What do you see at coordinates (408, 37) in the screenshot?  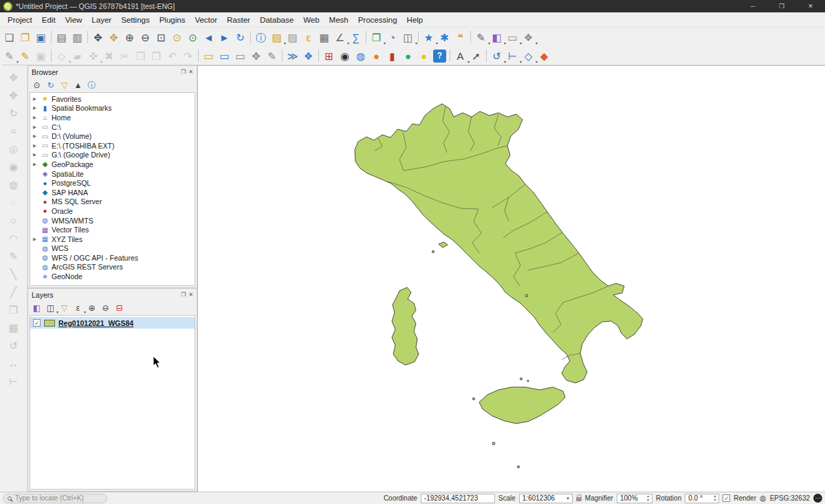 I see `new-3d-map-view-button: ◫▾` at bounding box center [408, 37].